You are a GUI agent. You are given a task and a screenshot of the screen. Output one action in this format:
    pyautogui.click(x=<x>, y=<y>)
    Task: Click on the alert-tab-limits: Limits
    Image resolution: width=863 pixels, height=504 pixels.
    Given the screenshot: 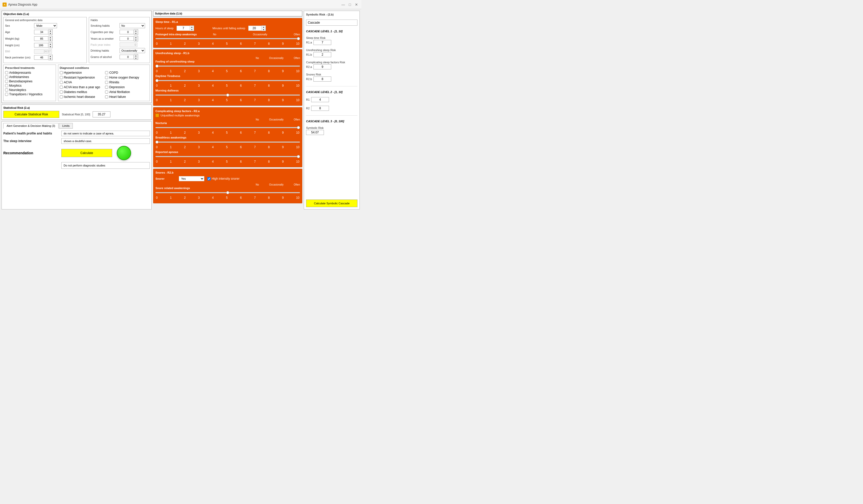 What is the action you would take?
    pyautogui.click(x=66, y=126)
    